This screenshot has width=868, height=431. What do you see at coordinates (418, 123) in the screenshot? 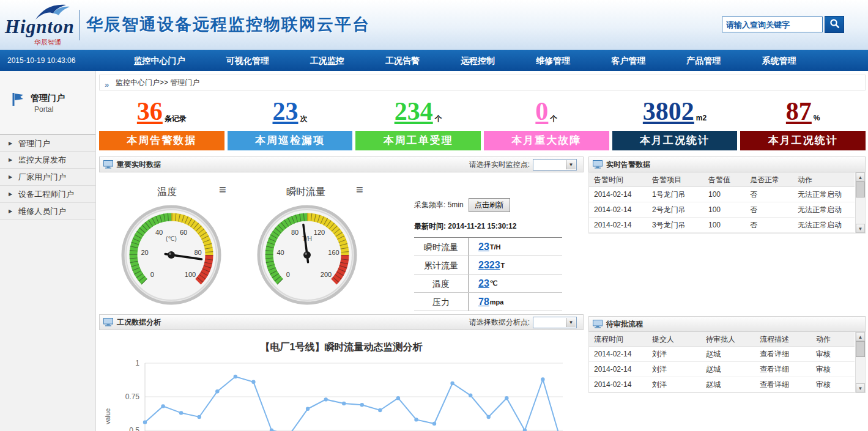
I see `stat-card-weekly-orders: 234个 本周工单受理` at bounding box center [418, 123].